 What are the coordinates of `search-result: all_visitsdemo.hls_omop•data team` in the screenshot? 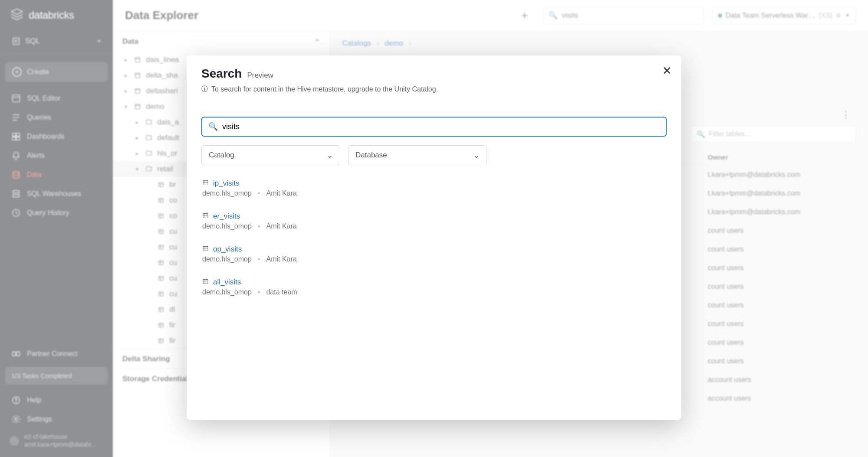 It's located at (434, 287).